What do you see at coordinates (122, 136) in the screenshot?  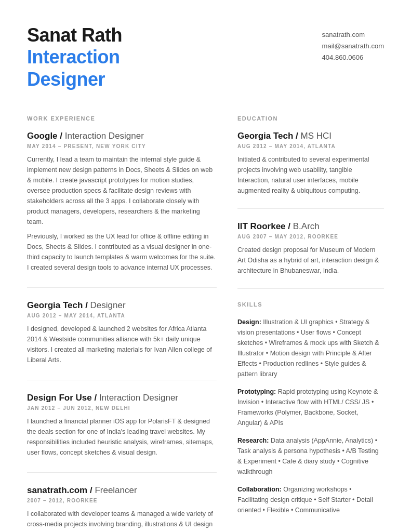 I see `job-title-google: Google / Interaction Designer` at bounding box center [122, 136].